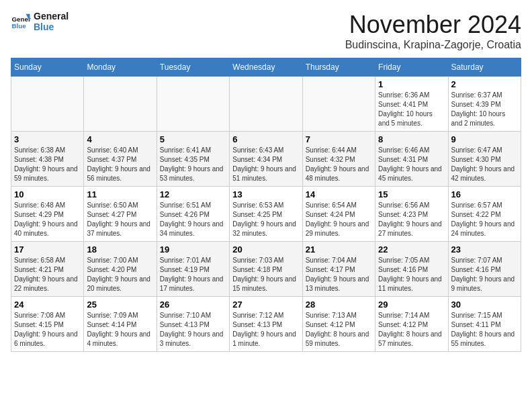  What do you see at coordinates (485, 305) in the screenshot?
I see `day-number: 30` at bounding box center [485, 305].